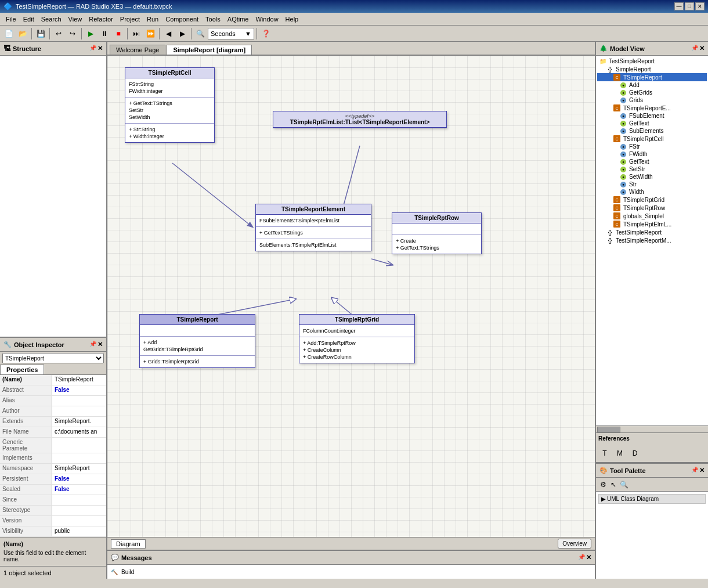 The image size is (708, 588). What do you see at coordinates (51, 19) in the screenshot?
I see `menu-item-search: Search` at bounding box center [51, 19].